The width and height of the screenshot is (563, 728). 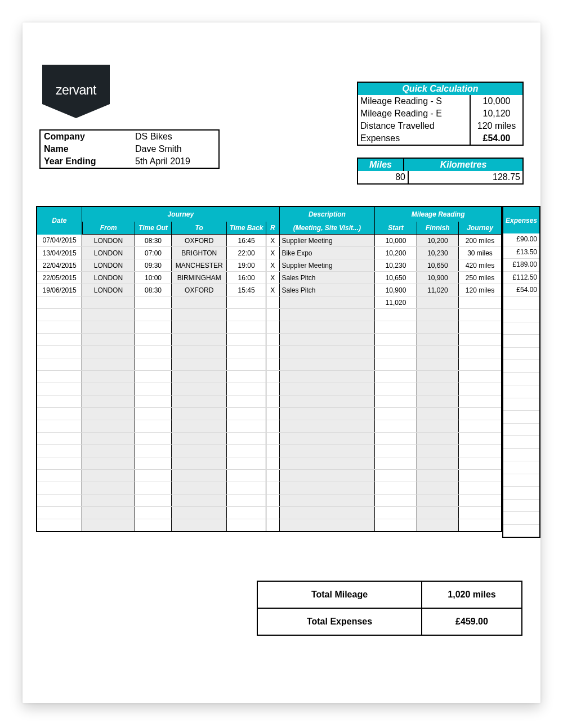 What do you see at coordinates (269, 278) in the screenshot?
I see `table-row: 22/05/2015LONDON10:00BIRMINGHAM16:00XSal…` at bounding box center [269, 278].